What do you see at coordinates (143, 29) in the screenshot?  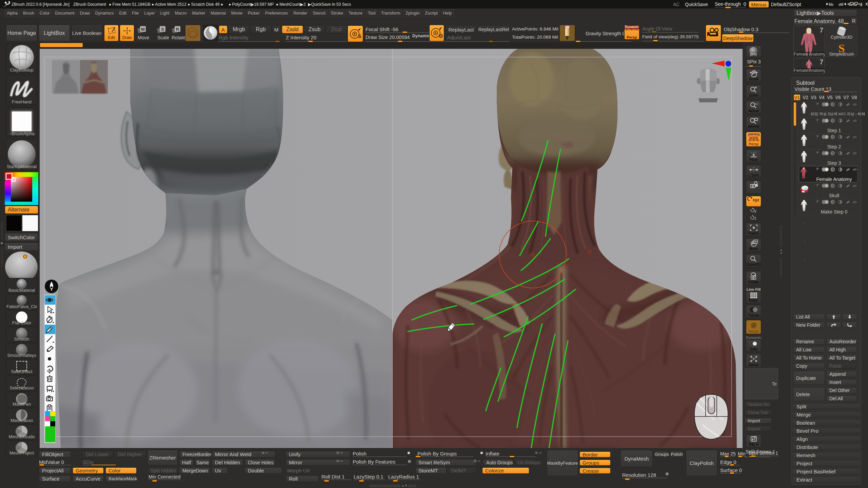 I see `svg-text: M` at bounding box center [143, 29].